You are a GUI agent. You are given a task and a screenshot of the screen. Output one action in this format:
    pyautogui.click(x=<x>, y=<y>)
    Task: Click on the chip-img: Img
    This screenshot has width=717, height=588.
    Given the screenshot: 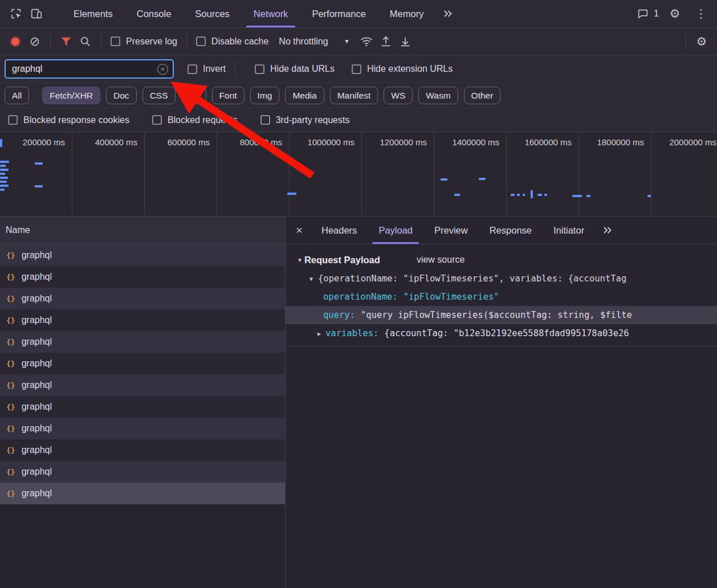 What is the action you would take?
    pyautogui.click(x=265, y=96)
    